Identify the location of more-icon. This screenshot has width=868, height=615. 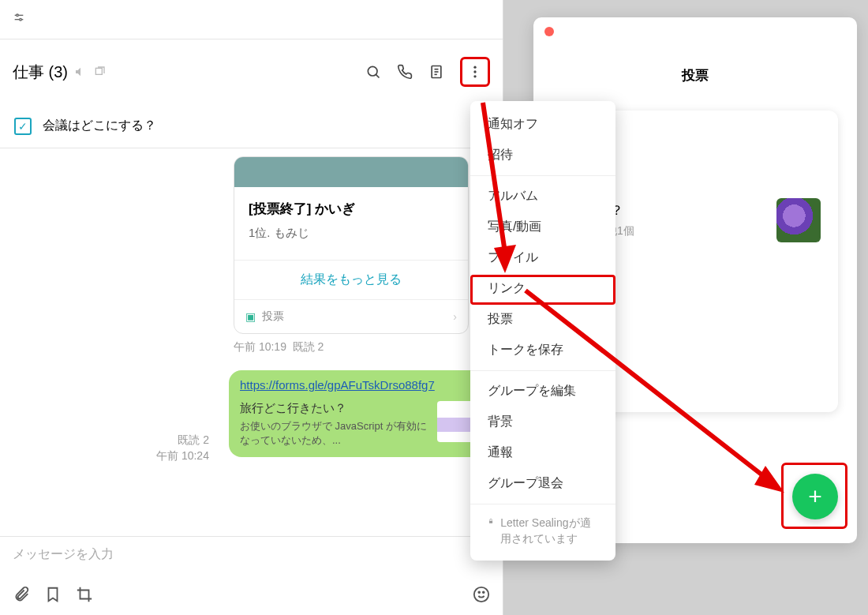
(475, 72).